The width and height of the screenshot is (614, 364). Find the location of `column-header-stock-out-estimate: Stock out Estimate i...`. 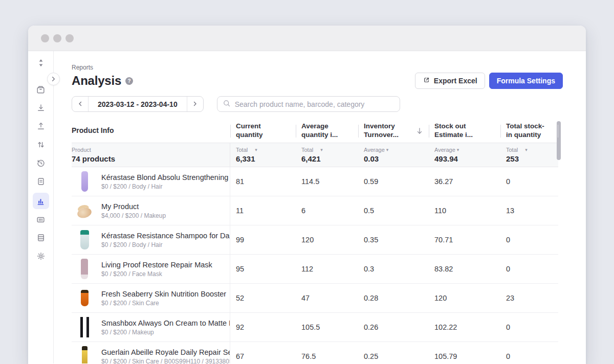

column-header-stock-out-estimate: Stock out Estimate i... is located at coordinates (465, 131).